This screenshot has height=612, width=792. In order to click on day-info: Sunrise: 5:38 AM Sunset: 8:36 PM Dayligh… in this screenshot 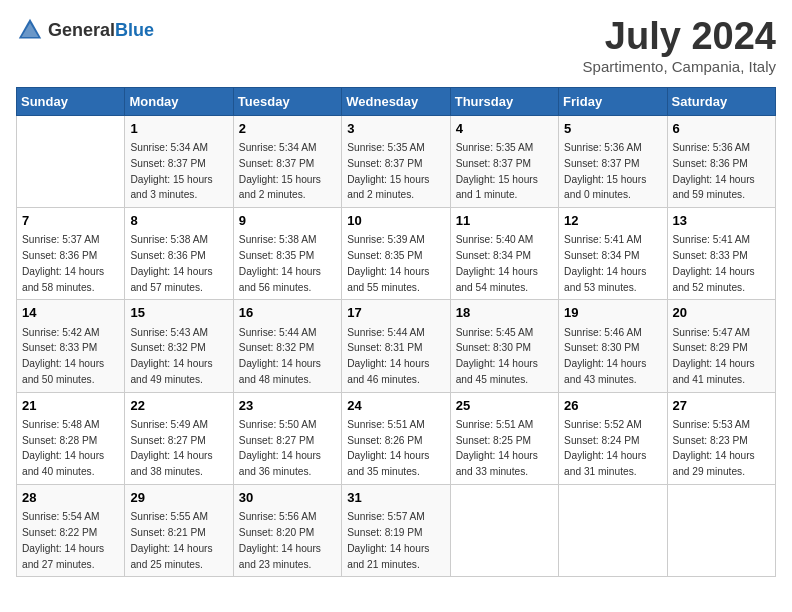, I will do `click(171, 263)`.